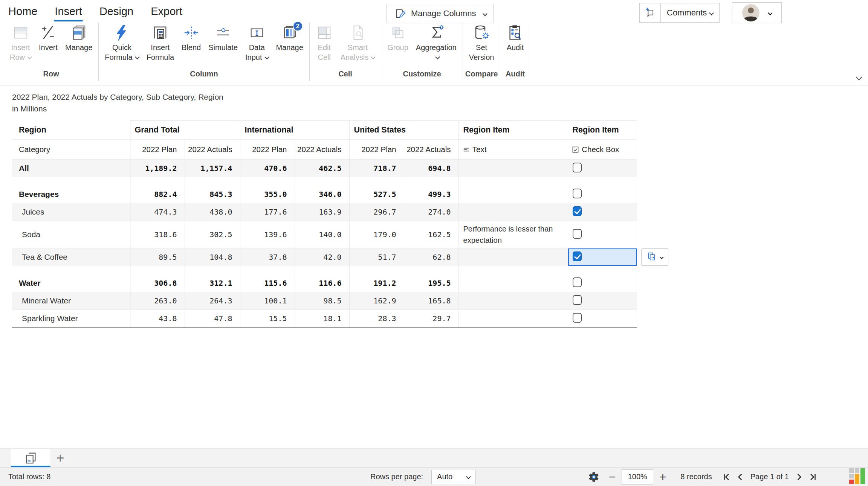 The image size is (868, 486). What do you see at coordinates (377, 150) in the screenshot?
I see `us-plan-header: 2022 Plan` at bounding box center [377, 150].